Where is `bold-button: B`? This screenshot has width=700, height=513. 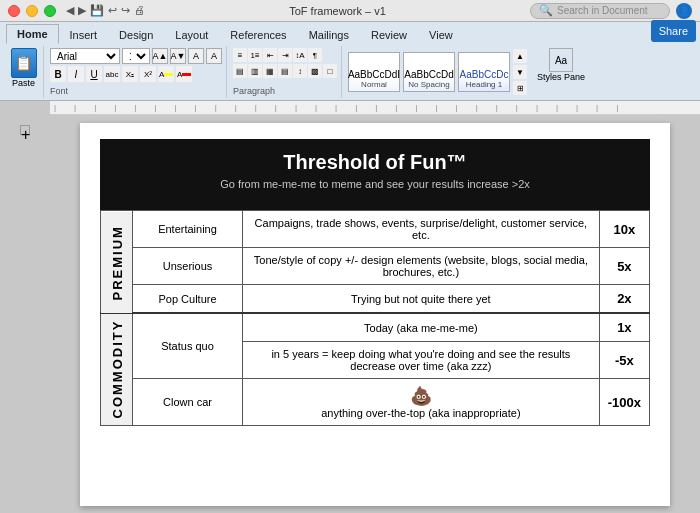
bold-button: B is located at coordinates (58, 74).